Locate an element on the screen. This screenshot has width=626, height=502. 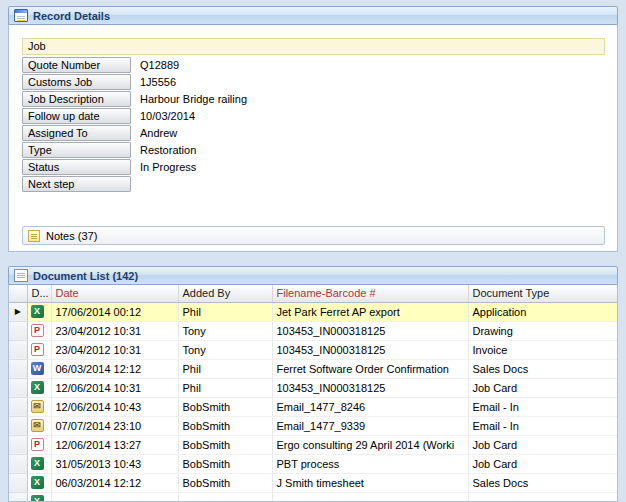
job-field-label: Follow up date is located at coordinates (76, 116).